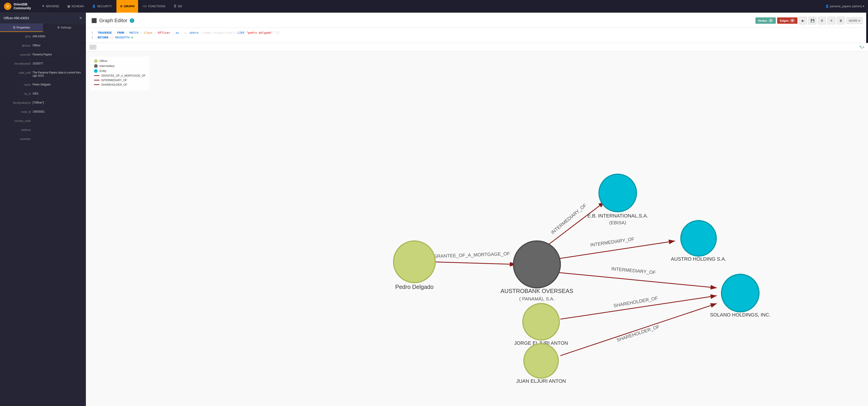  What do you see at coordinates (42, 55) in the screenshot?
I see `prop-val-sourceid: Panama Papers` at bounding box center [42, 55].